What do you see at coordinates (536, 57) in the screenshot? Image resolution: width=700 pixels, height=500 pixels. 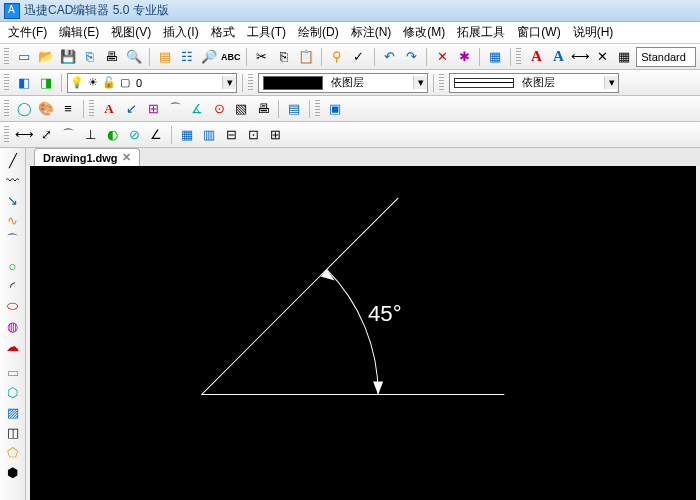 I see `text-style-a-icon: A` at bounding box center [536, 57].